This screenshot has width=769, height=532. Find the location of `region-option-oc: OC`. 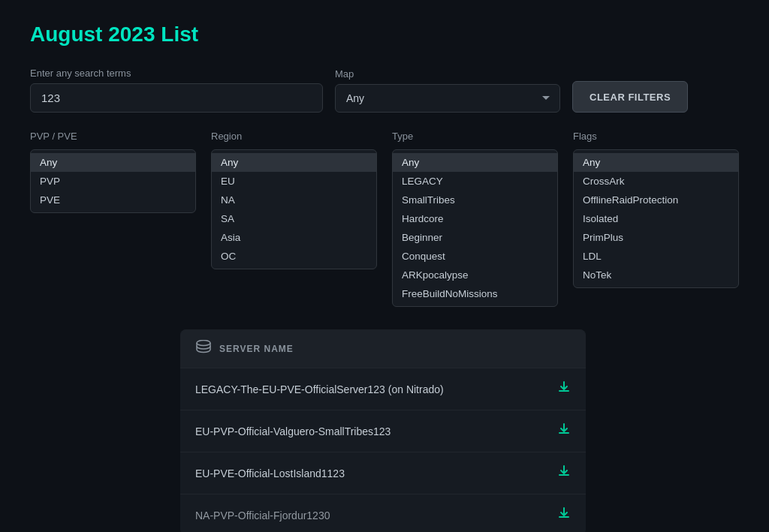

region-option-oc: OC is located at coordinates (294, 257).